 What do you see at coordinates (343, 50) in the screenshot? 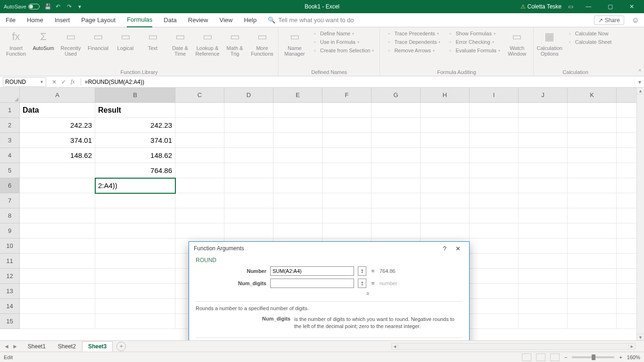
I see `ribbon-item: ▫Create from Selection ▾` at bounding box center [343, 50].